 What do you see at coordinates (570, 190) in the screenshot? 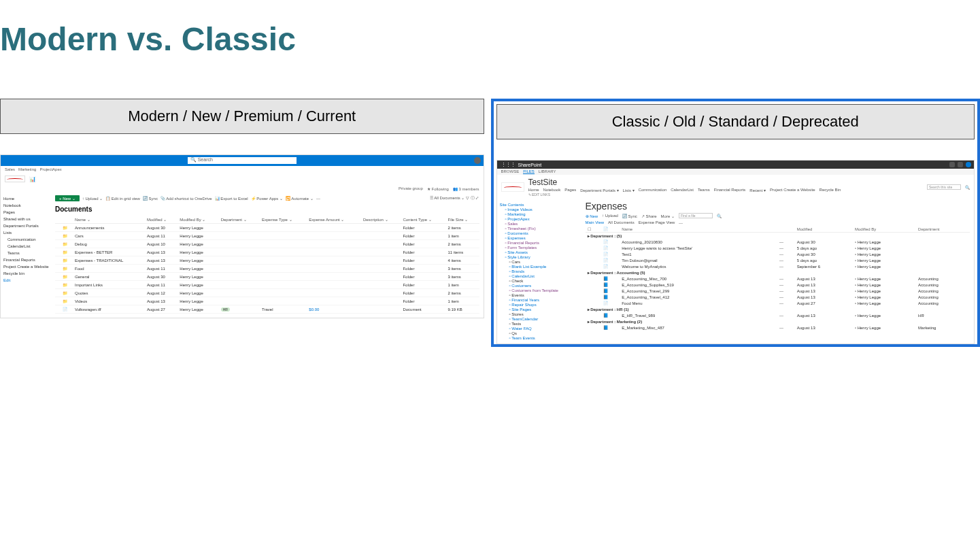
I see `nav-link: Pages` at bounding box center [570, 190].